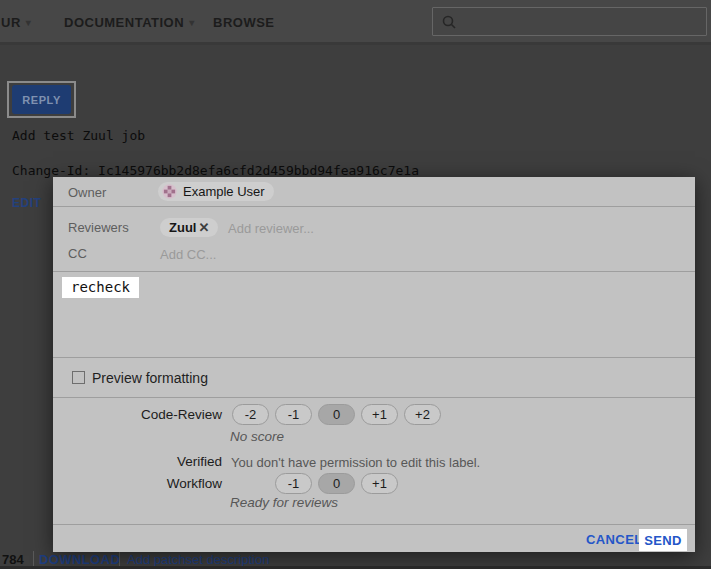 The height and width of the screenshot is (569, 711). Describe the element at coordinates (130, 22) in the screenshot. I see `nav-menu-documentation: DOCUMENTATION▾` at that location.